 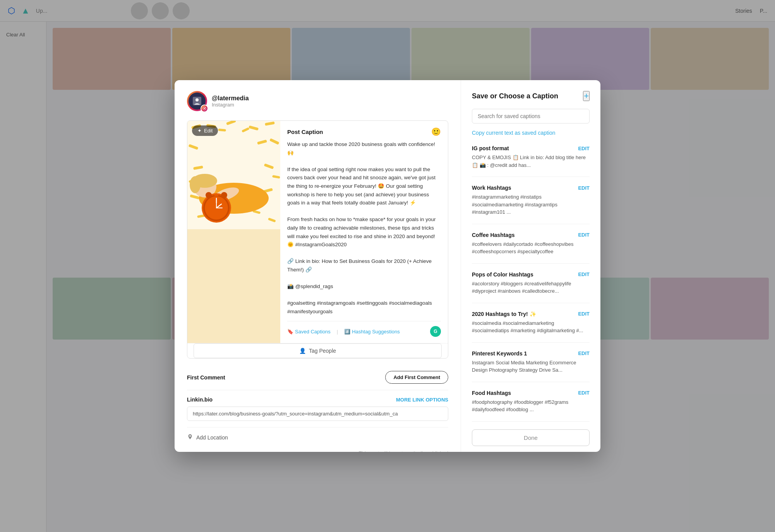 I want to click on account-handle: @latermedia, so click(x=230, y=98).